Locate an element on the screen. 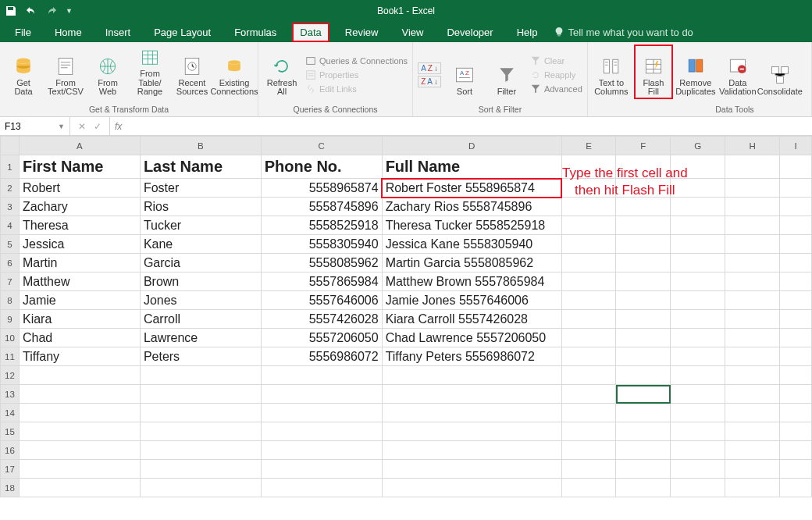 This screenshot has width=812, height=520. sort-az-button: AZ↓ is located at coordinates (429, 69).